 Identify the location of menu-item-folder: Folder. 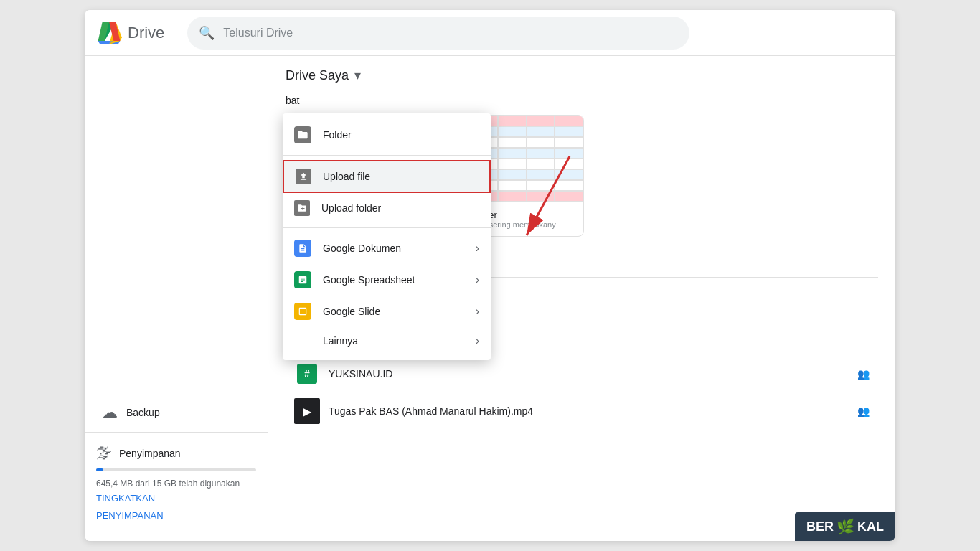
(387, 135).